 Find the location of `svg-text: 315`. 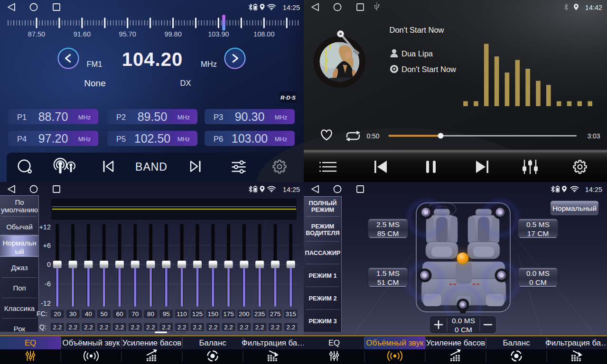

svg-text: 315 is located at coordinates (291, 314).